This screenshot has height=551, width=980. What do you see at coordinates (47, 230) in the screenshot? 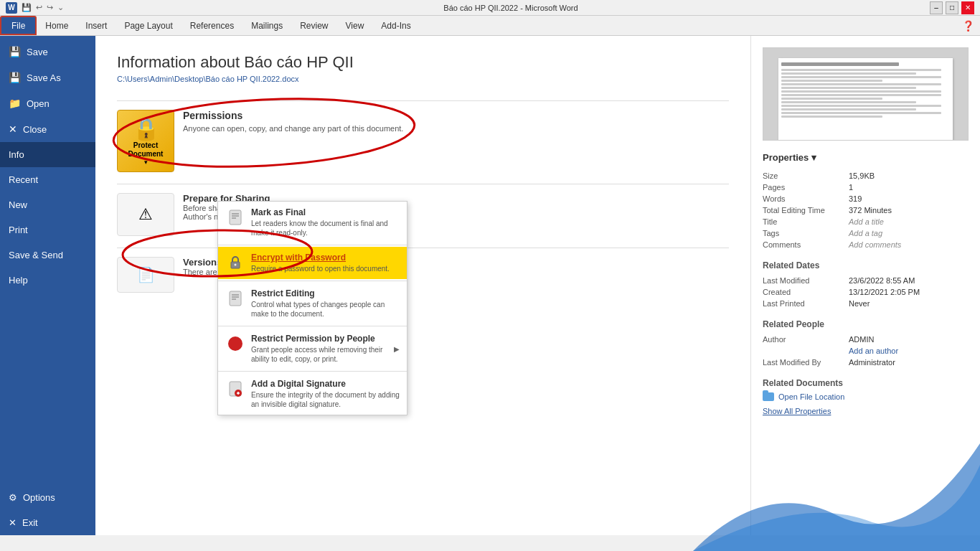
I see `sidebar-item-print: Print` at bounding box center [47, 230].